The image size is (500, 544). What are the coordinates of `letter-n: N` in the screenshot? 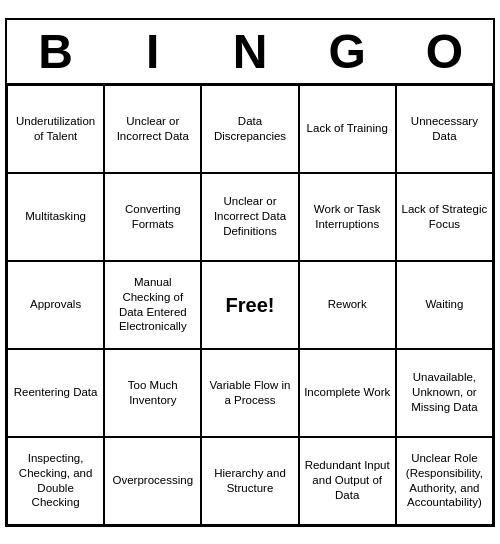 It's located at (250, 52).